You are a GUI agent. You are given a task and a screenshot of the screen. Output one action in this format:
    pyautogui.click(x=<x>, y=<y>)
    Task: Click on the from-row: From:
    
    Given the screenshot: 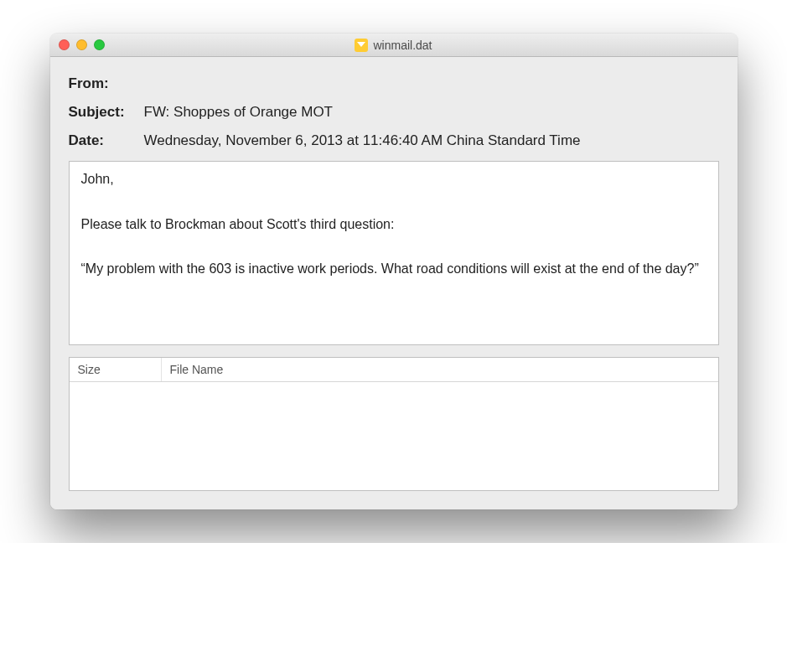 What is the action you would take?
    pyautogui.click(x=394, y=84)
    